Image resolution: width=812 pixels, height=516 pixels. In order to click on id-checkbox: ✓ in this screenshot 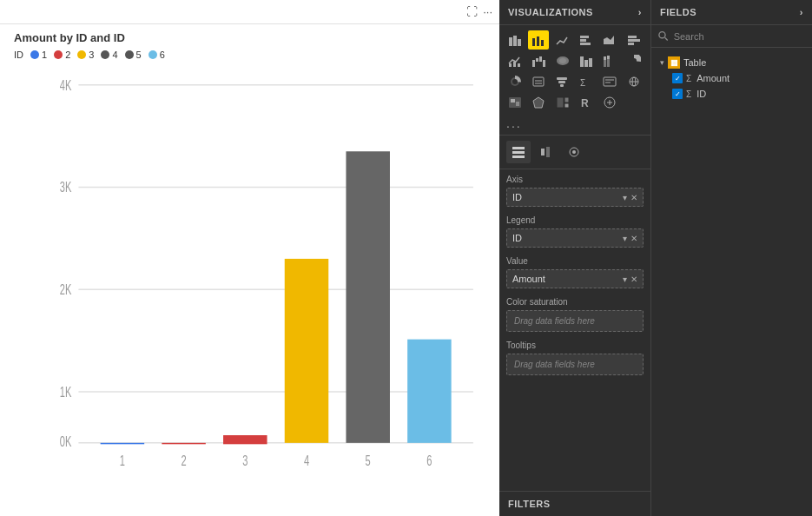, I will do `click(677, 94)`.